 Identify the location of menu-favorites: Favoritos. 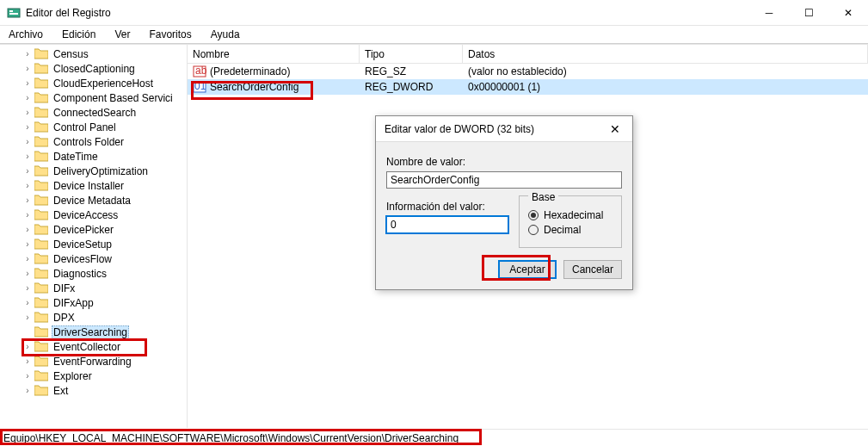
(170, 34).